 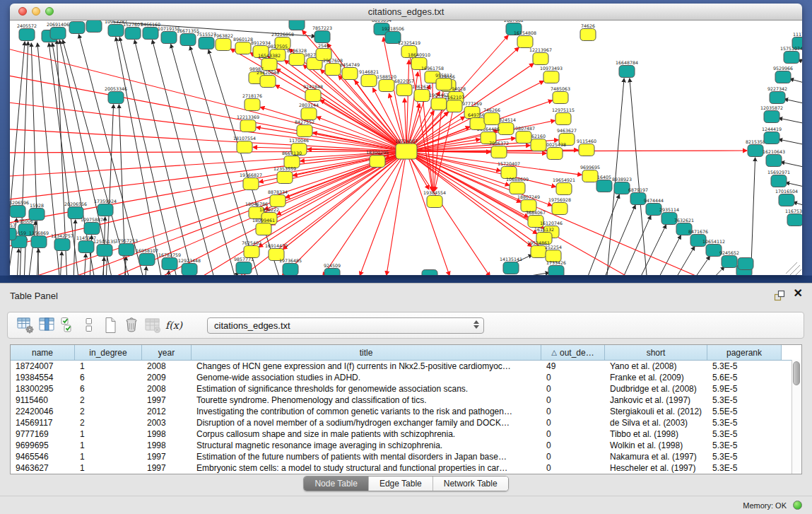 I want to click on tab-node-table: Node Table, so click(x=336, y=484).